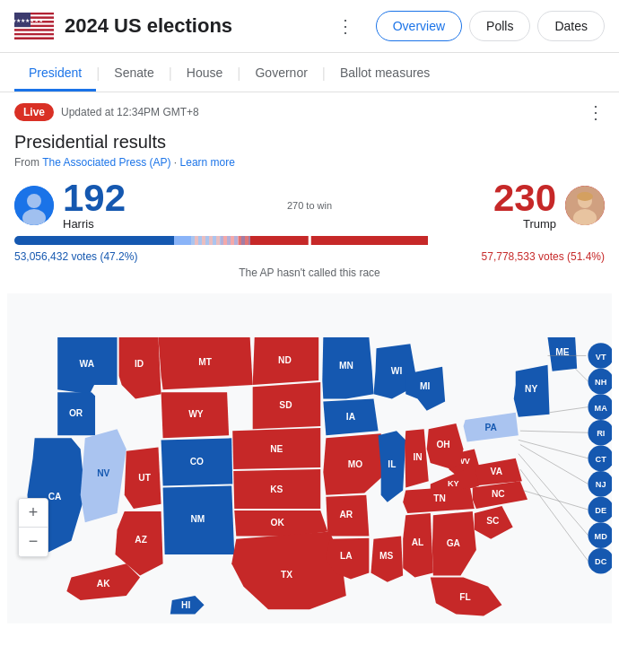 The image size is (619, 672). What do you see at coordinates (418, 542) in the screenshot?
I see `svg-text: AL` at bounding box center [418, 542].